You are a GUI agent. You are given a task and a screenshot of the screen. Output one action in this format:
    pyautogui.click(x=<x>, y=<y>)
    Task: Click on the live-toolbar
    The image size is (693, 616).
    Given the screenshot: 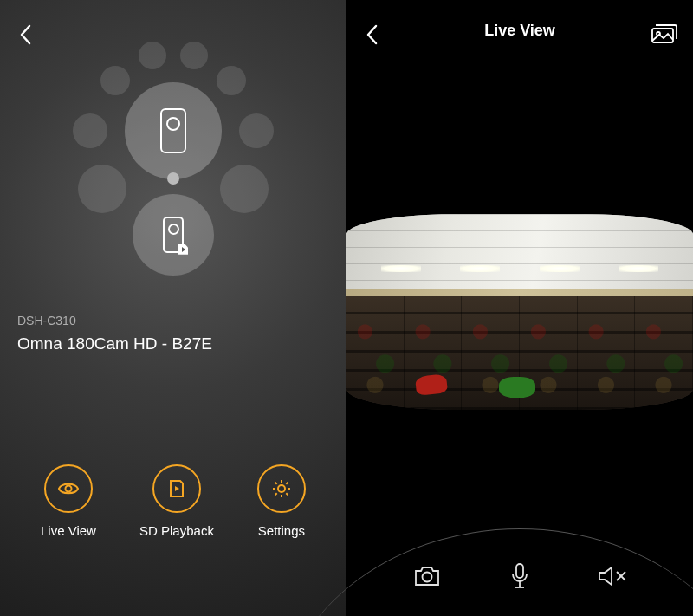 What is the action you would take?
    pyautogui.click(x=520, y=576)
    